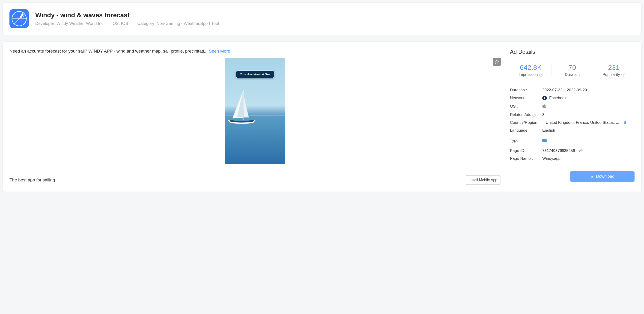 This screenshot has width=644, height=314. Describe the element at coordinates (572, 130) in the screenshot. I see `row-language: Language : English` at that location.